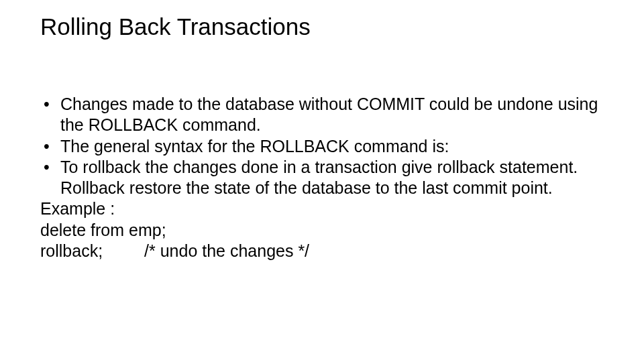  Describe the element at coordinates (322, 251) in the screenshot. I see `code-line-2: rollback; /* undo the changes */` at that location.